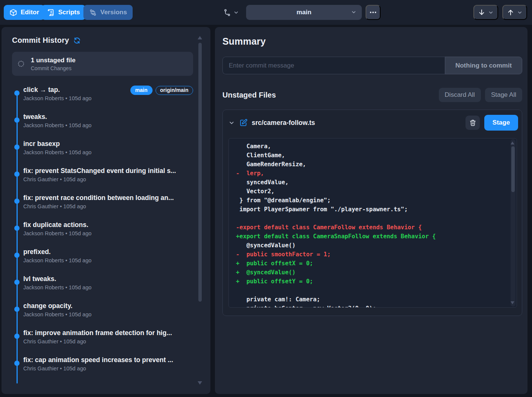  Describe the element at coordinates (484, 65) in the screenshot. I see `commit-button: Nothing to commit` at that location.